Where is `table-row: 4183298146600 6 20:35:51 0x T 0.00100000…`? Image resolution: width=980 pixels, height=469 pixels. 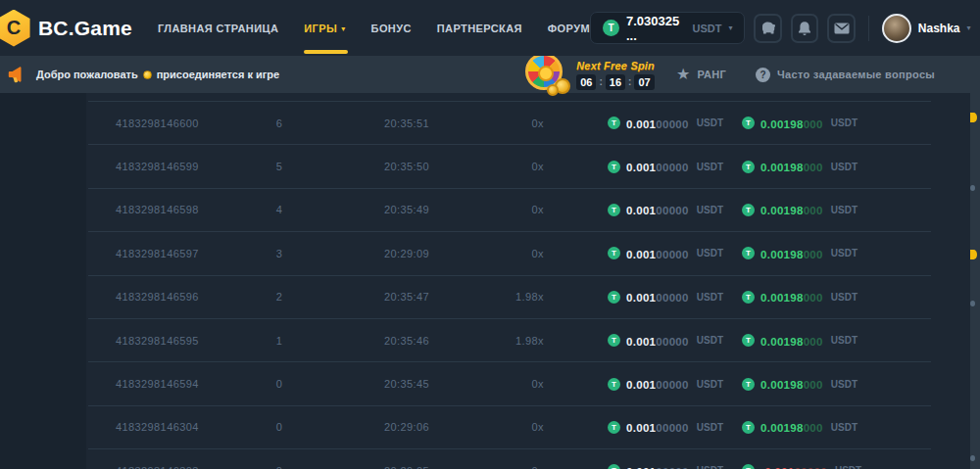 table-row: 4183298146600 6 20:35:51 0x T 0.00100000… is located at coordinates (510, 122).